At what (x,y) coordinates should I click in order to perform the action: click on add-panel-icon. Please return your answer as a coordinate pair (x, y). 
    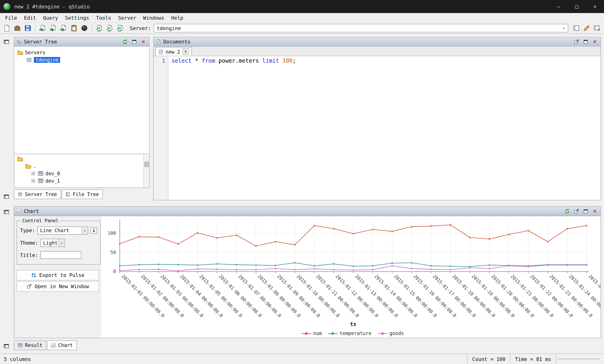
    Looking at the image, I should click on (597, 28).